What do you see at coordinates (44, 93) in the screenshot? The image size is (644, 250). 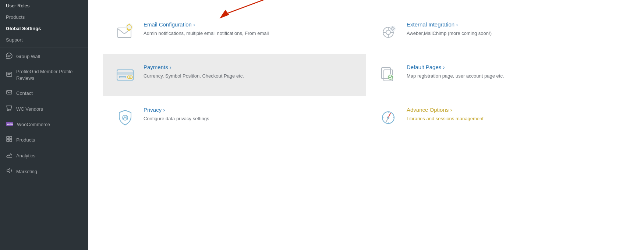 I see `sidebar-item-contact: Contact` at bounding box center [44, 93].